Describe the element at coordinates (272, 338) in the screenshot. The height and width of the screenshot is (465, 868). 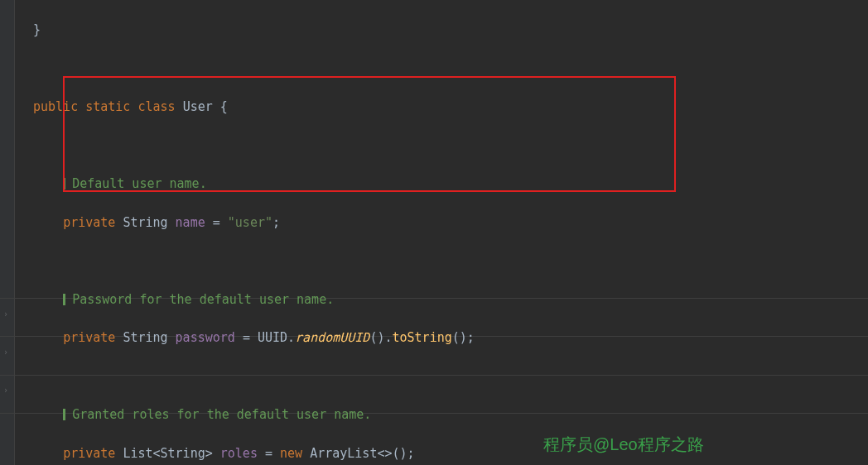
I see `class-ref: UUID` at that location.